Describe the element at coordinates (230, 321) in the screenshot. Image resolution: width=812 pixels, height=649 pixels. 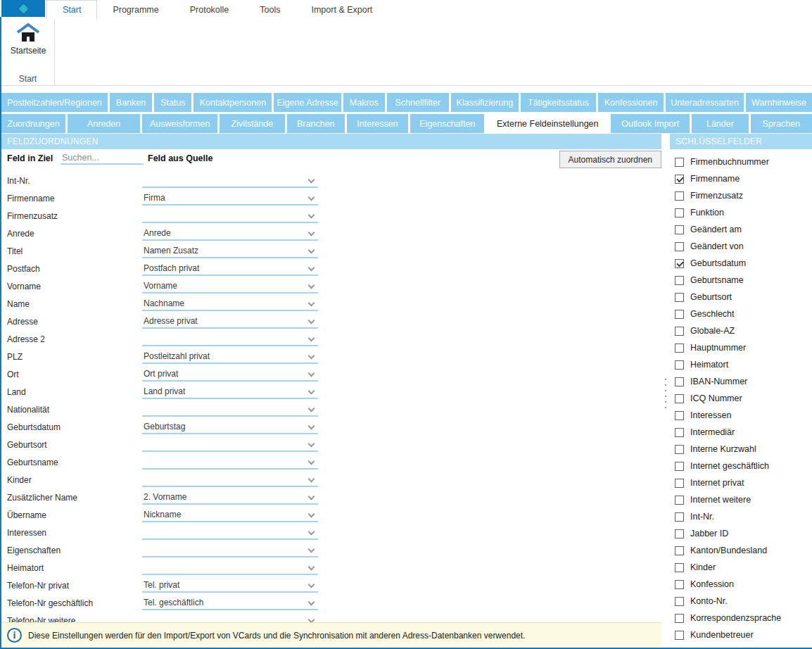
I see `source-field-dropdown: Adresse privat` at that location.